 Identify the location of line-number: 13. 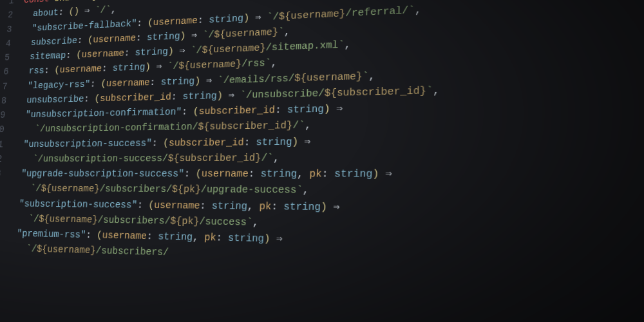
(6, 174).